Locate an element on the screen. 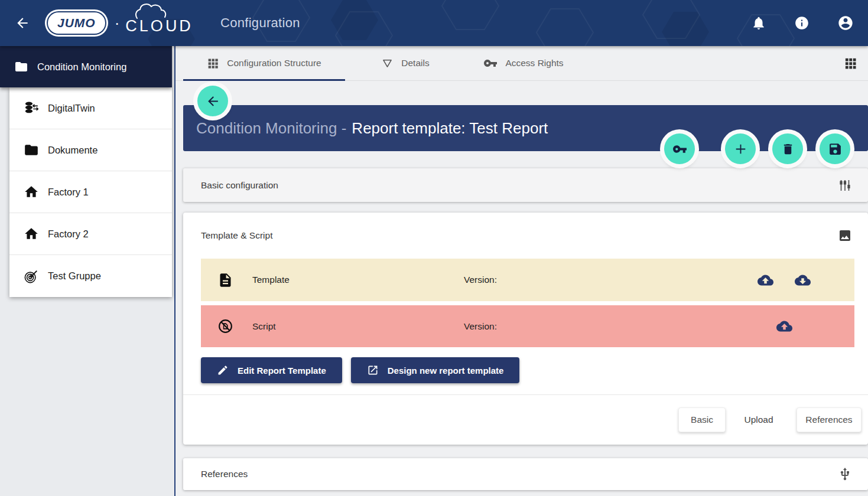 The height and width of the screenshot is (496, 868). arrow-left-icon is located at coordinates (213, 102).